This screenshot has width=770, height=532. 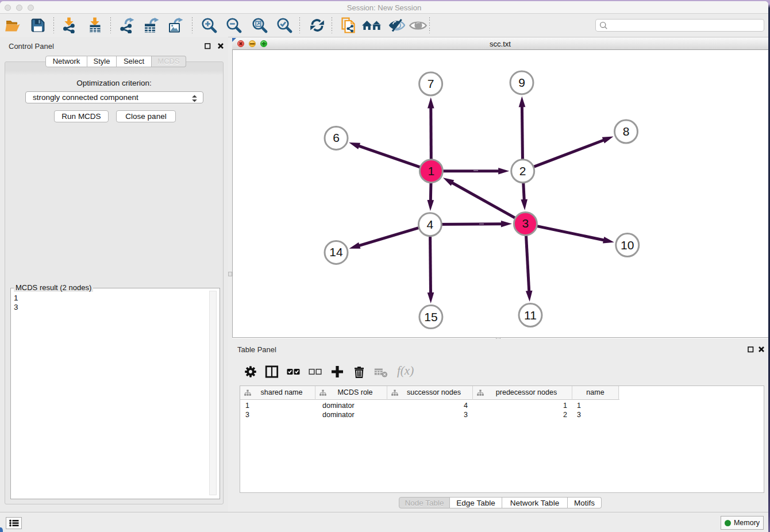 What do you see at coordinates (336, 138) in the screenshot?
I see `svg-text: 6` at bounding box center [336, 138].